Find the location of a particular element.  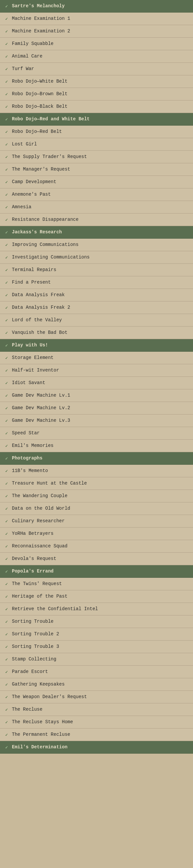

quest-item: ✓Storage Element is located at coordinates (96, 358).